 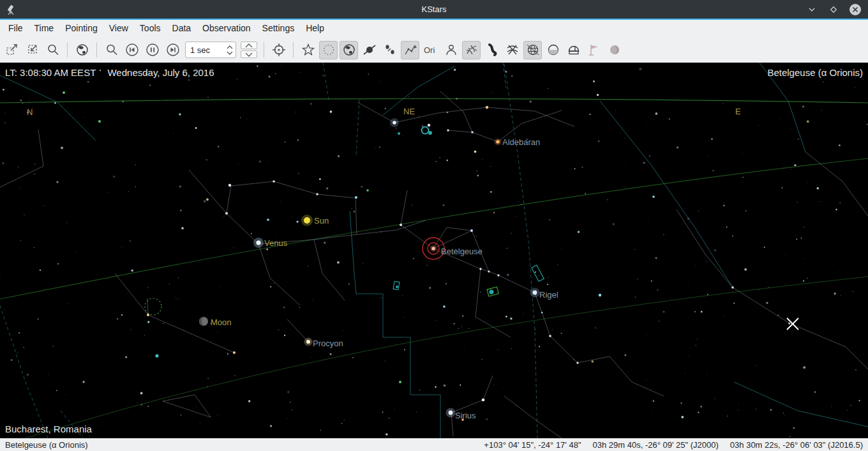 What do you see at coordinates (498, 142) in the screenshot?
I see `aldebaran-marker` at bounding box center [498, 142].